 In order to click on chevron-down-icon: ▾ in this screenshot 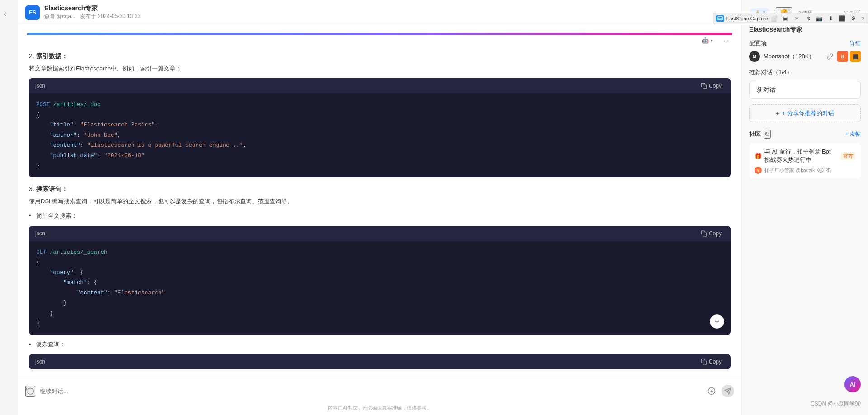, I will do `click(712, 41)`.